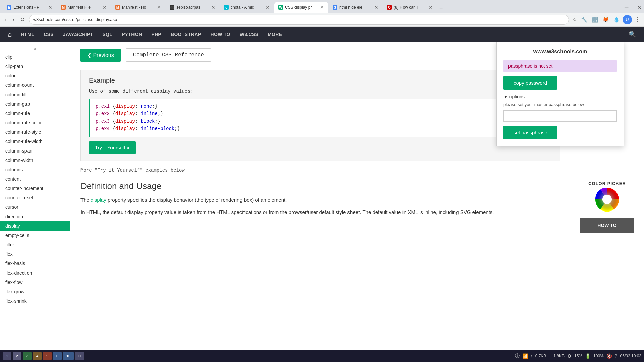 This screenshot has height=362, width=644. What do you see at coordinates (17, 356) in the screenshot?
I see `taskbar-item-2: 2` at bounding box center [17, 356].